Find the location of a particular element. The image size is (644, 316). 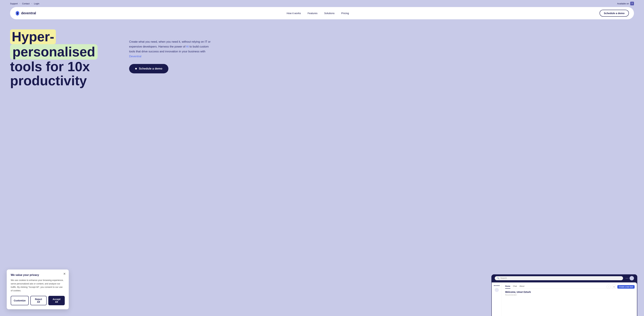

preview-avatar is located at coordinates (632, 278).